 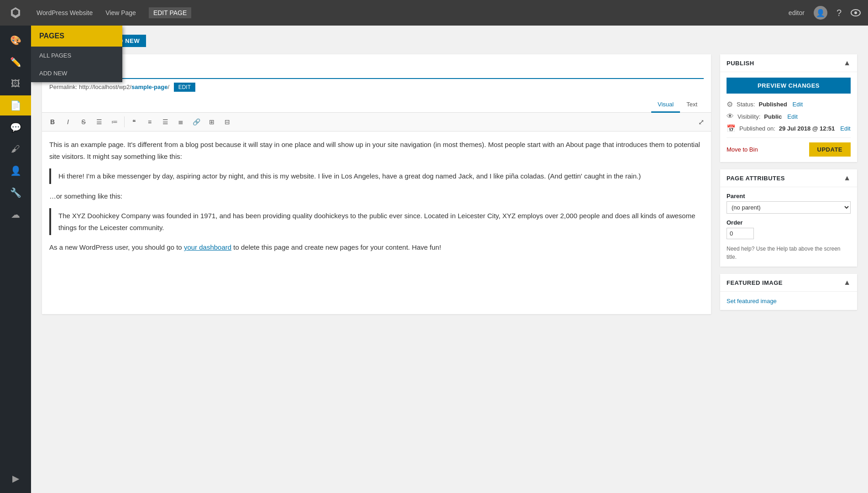 What do you see at coordinates (789, 227) in the screenshot?
I see `page-attributes-body: Parent (no parent) Order Need help? Use …` at bounding box center [789, 227].